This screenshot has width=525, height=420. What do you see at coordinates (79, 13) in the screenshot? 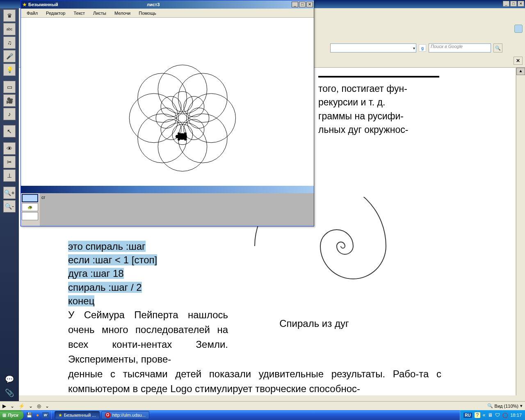
I see `menu-text: Текст` at bounding box center [79, 13].